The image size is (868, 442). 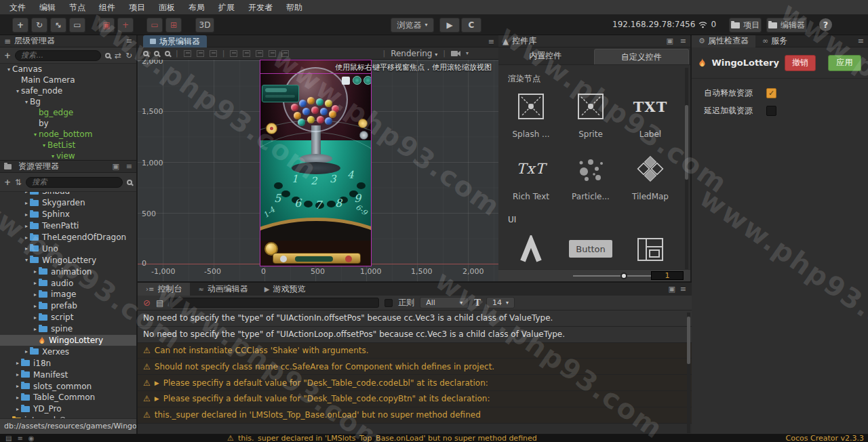 I want to click on clear-console-icon: ⊘, so click(x=146, y=302).